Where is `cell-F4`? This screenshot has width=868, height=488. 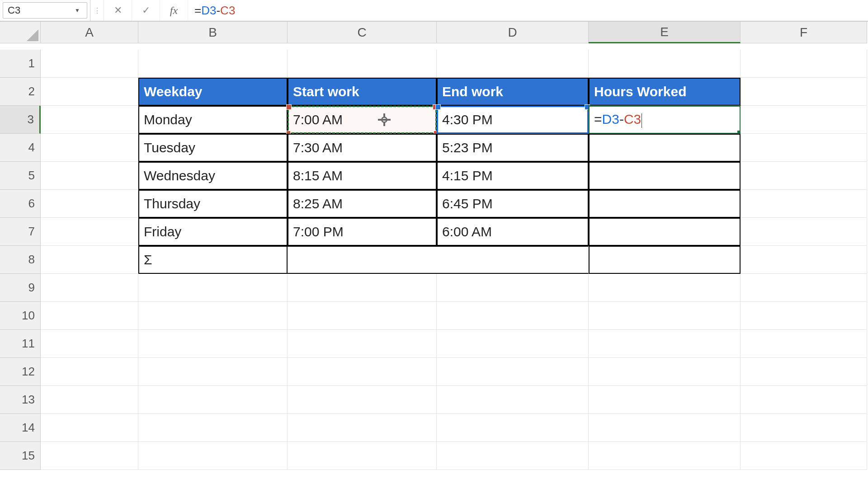
cell-F4 is located at coordinates (804, 148).